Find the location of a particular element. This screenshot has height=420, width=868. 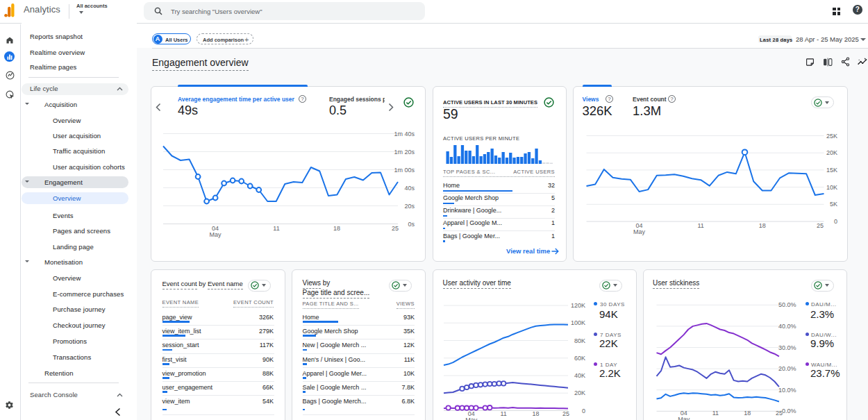

svg-text: 0.0% is located at coordinates (789, 411).